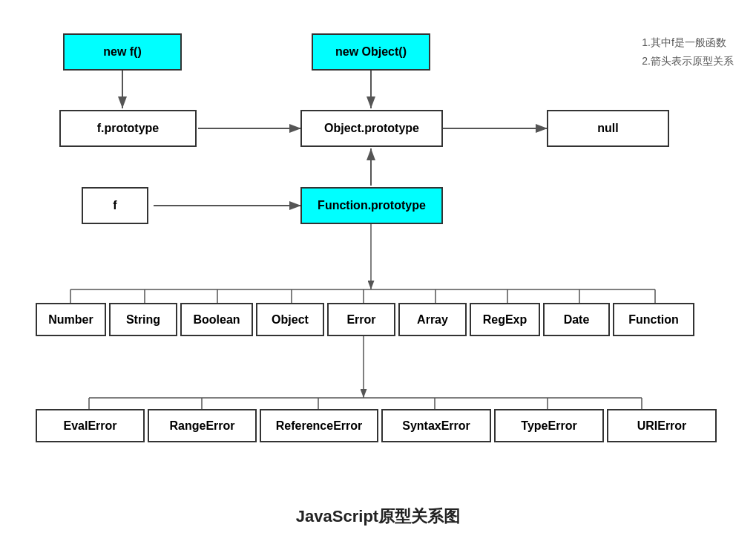 Image resolution: width=756 pixels, height=550 pixels. I want to click on syntaxerror-label: SyntaxError, so click(436, 426).